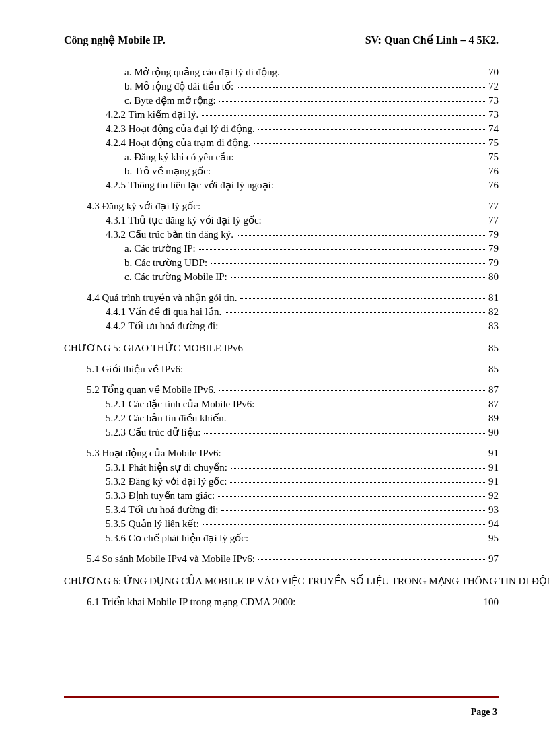 The height and width of the screenshot is (756, 549). What do you see at coordinates (492, 495) in the screenshot?
I see `toc-page-number: 92` at bounding box center [492, 495].